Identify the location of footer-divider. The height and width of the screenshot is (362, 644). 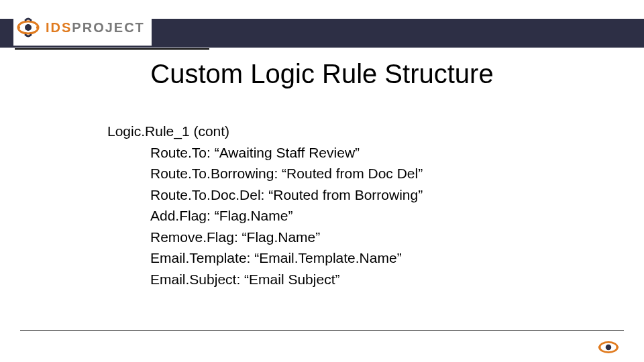
(322, 331).